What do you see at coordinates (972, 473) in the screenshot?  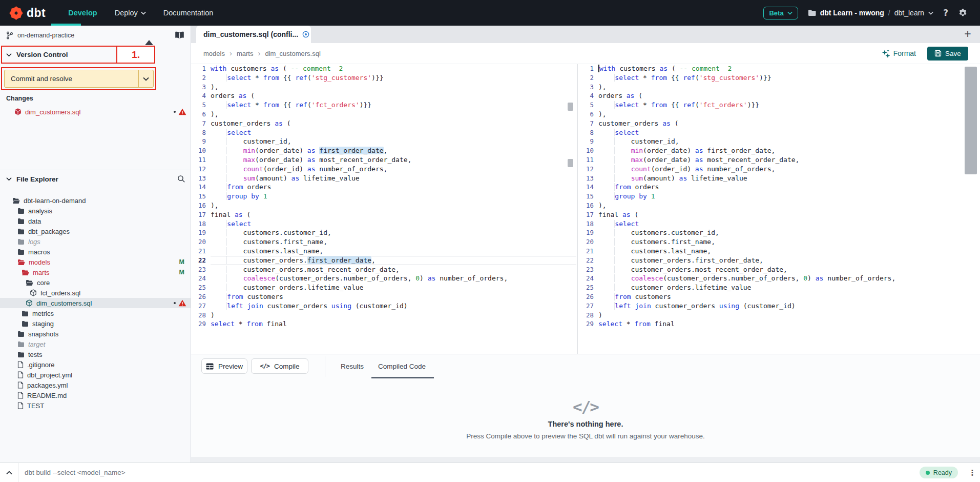 I see `kebab-menu-icon: ⋮` at bounding box center [972, 473].